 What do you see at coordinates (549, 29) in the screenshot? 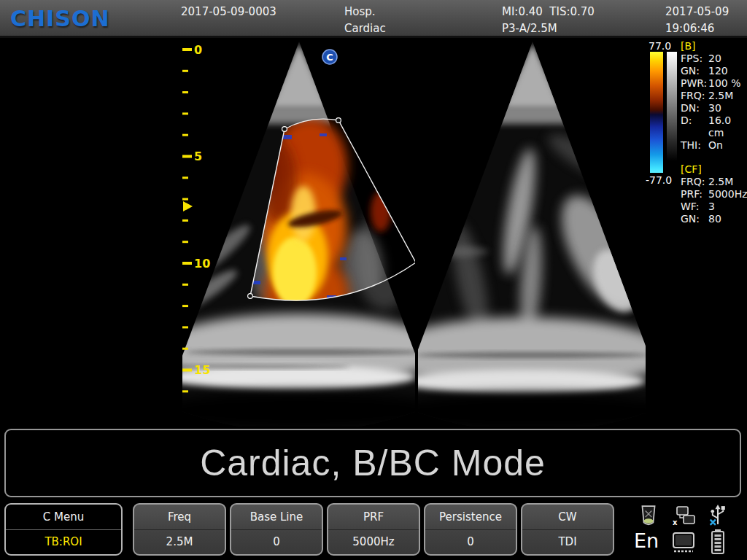
I see `probe-label: P3-A/2.5M` at bounding box center [549, 29].